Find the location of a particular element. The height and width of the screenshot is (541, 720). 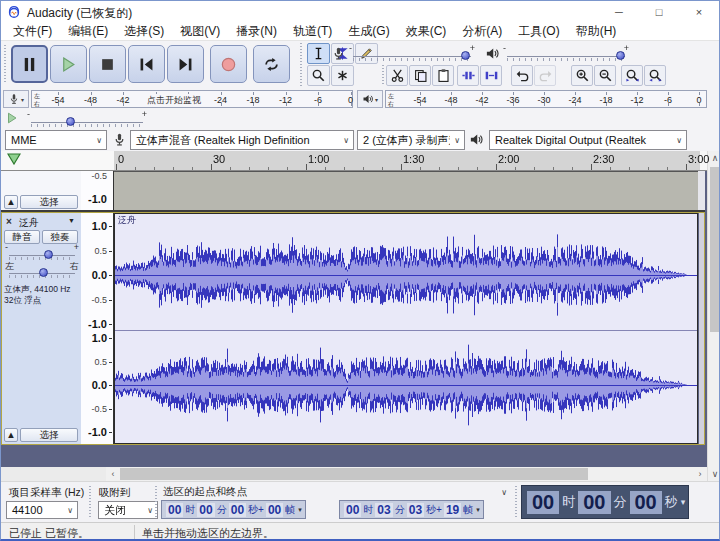

scroll-right-button: › is located at coordinates (700, 474).